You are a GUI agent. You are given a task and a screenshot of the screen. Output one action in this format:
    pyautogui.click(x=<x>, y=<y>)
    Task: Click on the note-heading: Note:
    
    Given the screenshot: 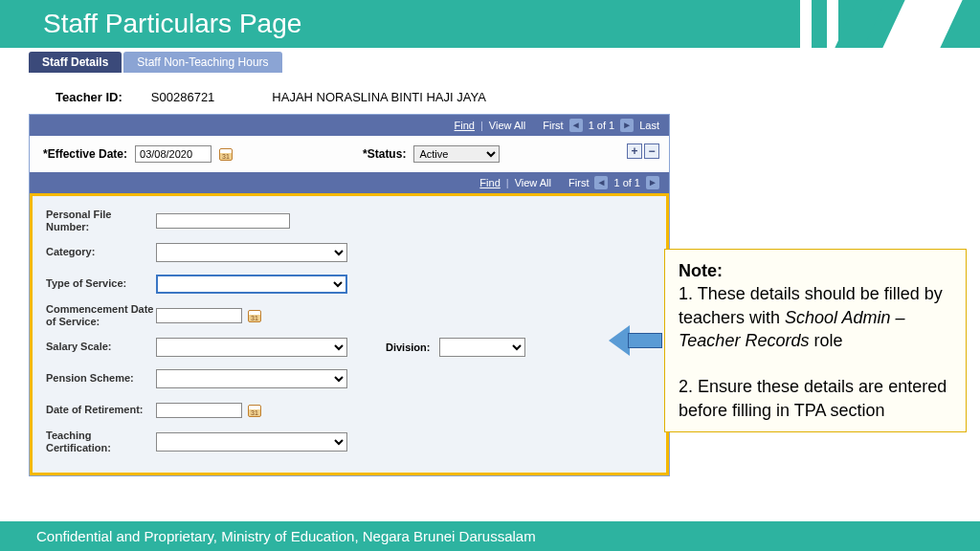 What is the action you would take?
    pyautogui.click(x=815, y=271)
    